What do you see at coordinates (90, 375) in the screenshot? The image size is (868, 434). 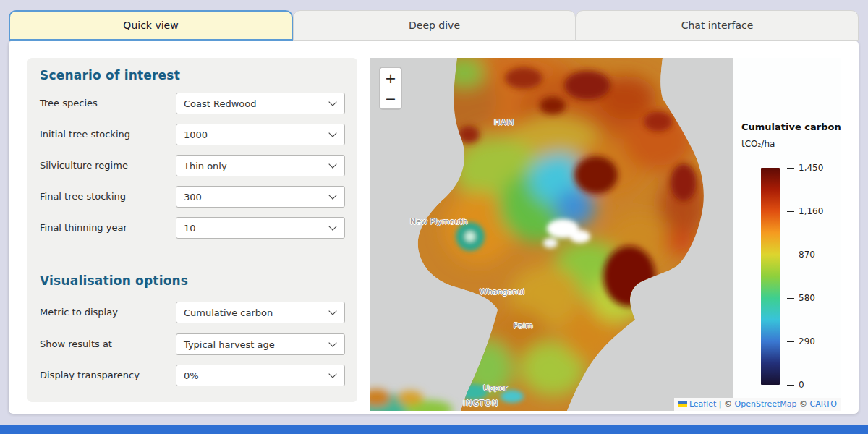 I see `transparency-label: Display transparency` at bounding box center [90, 375].